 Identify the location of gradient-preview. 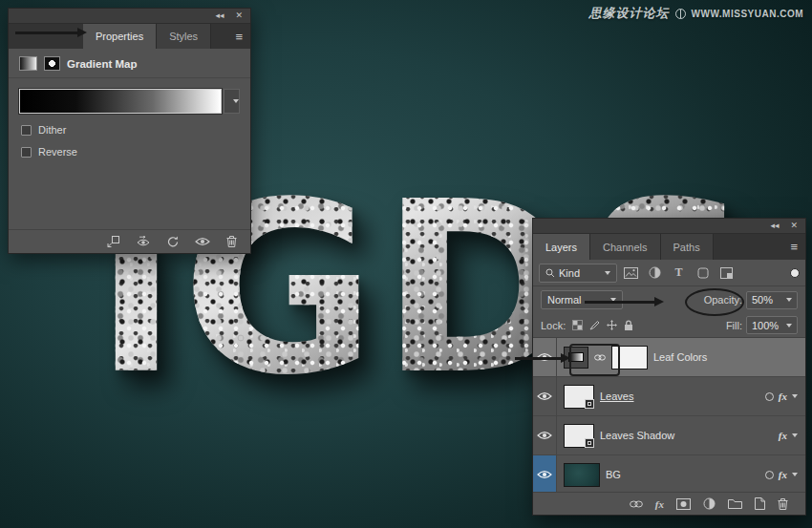
(120, 101).